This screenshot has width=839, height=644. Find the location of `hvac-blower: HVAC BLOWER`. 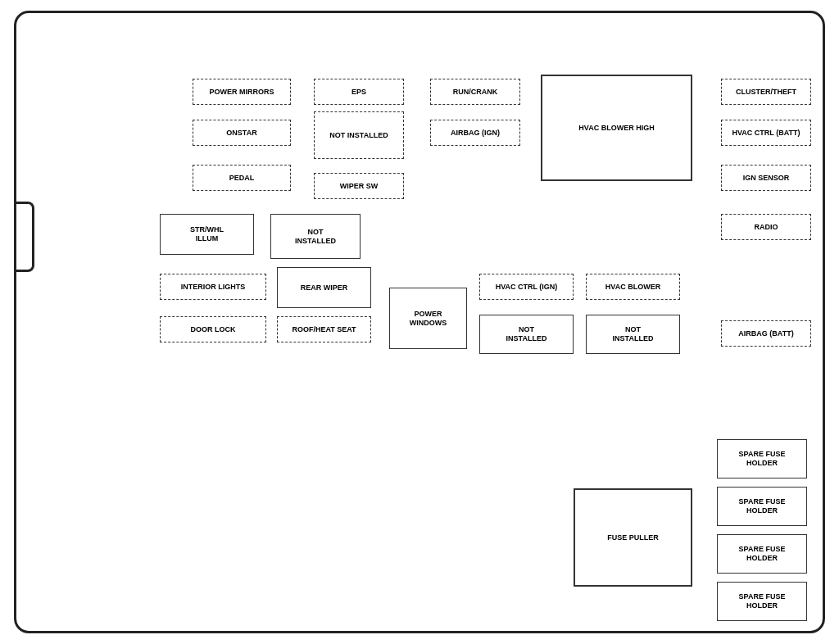

hvac-blower: HVAC BLOWER is located at coordinates (633, 287).